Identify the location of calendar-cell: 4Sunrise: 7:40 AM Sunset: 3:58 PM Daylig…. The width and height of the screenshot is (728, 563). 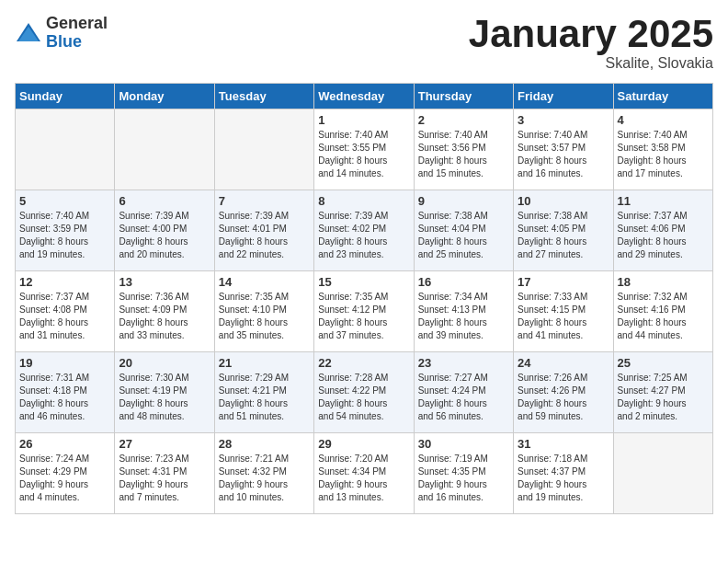
(663, 150).